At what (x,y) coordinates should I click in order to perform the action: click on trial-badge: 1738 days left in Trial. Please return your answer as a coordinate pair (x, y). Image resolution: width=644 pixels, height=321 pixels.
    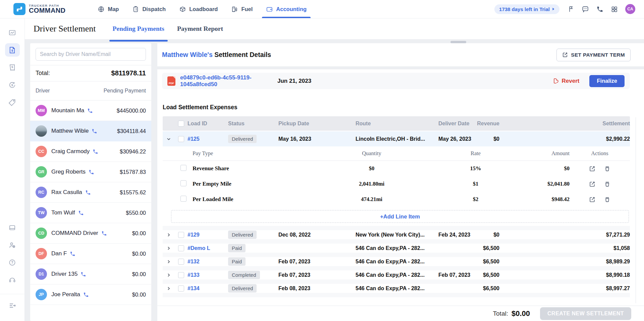
    Looking at the image, I should click on (527, 9).